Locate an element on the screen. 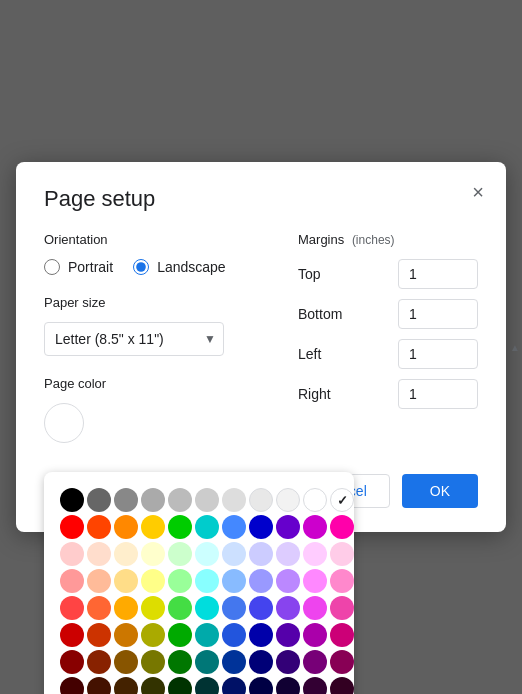 This screenshot has height=694, width=522. paper-size-select: Letter (8.5" x 11") A4 (8.3" x 11.7") Ta… is located at coordinates (134, 339).